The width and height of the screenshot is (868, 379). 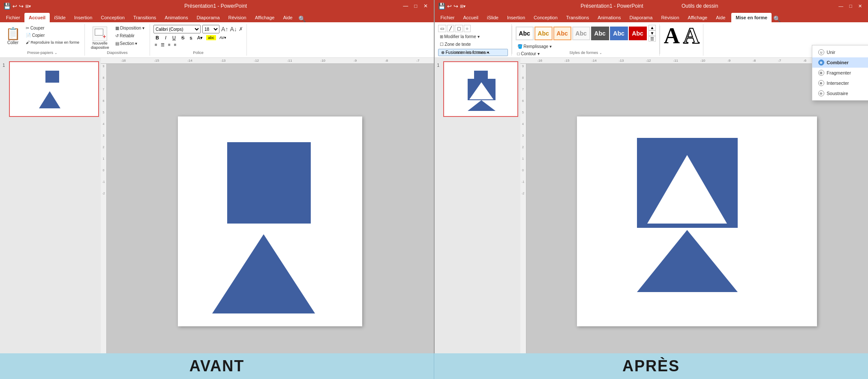 What do you see at coordinates (113, 18) in the screenshot?
I see `tab-conception-left: Conception` at bounding box center [113, 18].